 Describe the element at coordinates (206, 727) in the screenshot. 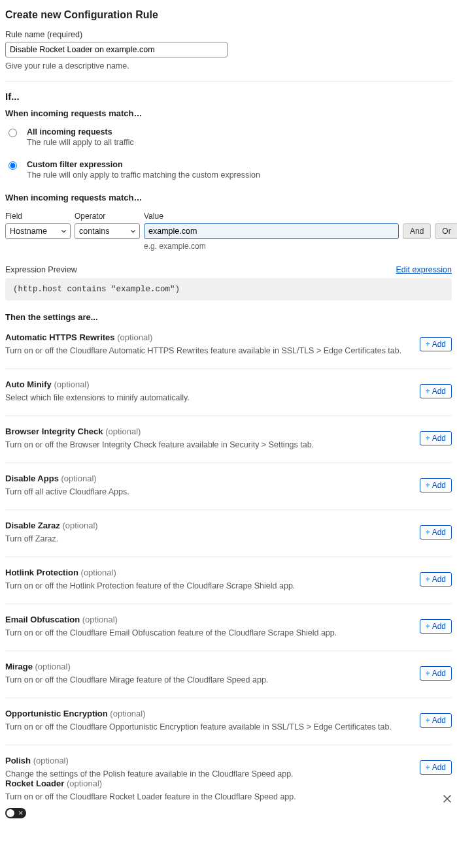

I see `setting-desc: Turn on or off the Cloudflare Opportunis…` at that location.